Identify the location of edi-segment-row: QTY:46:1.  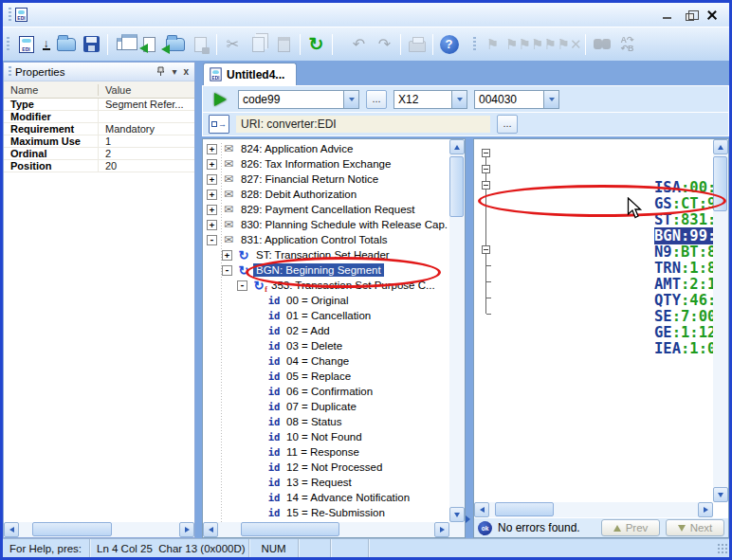
(595, 265).